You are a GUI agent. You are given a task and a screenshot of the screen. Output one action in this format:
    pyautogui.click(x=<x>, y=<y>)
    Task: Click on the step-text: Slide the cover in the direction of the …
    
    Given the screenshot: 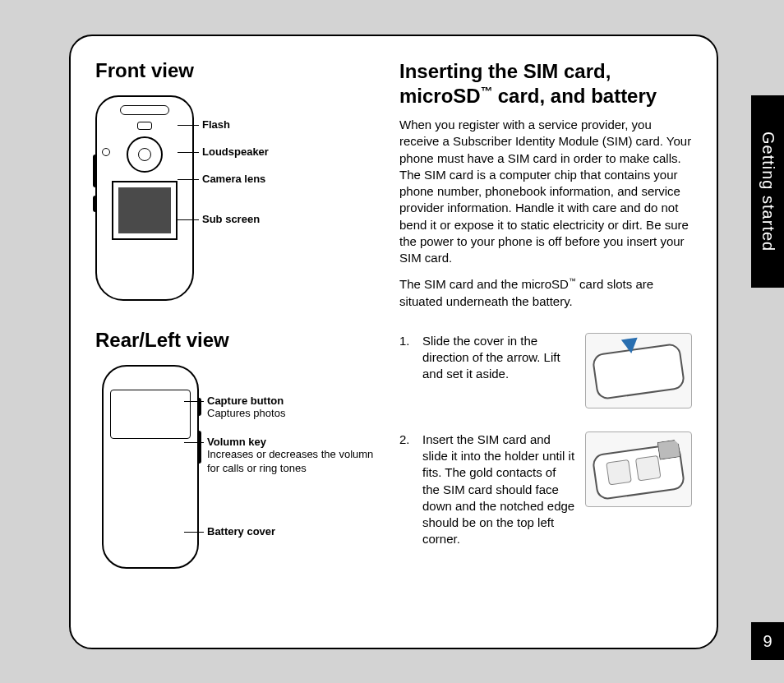 What is the action you would take?
    pyautogui.click(x=499, y=358)
    